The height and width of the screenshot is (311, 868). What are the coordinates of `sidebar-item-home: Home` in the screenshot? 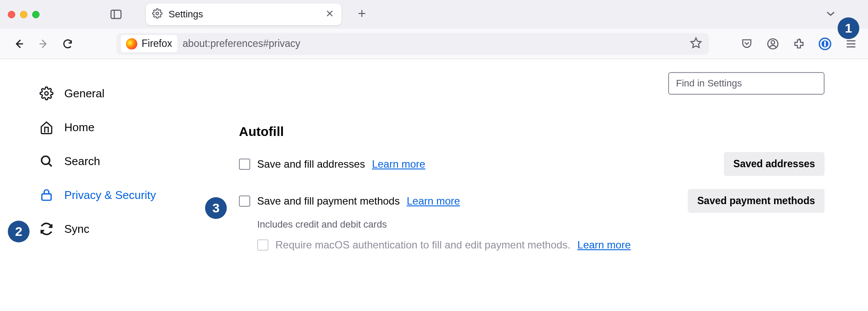 It's located at (106, 127).